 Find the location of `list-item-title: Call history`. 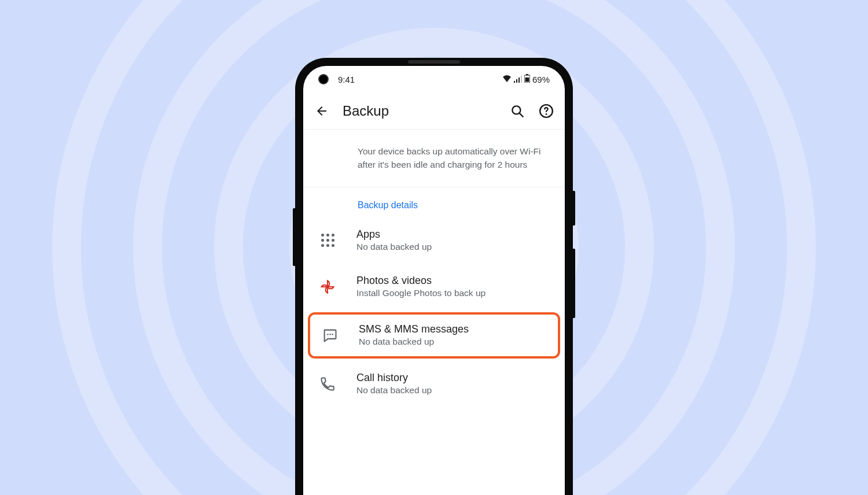

list-item-title: Call history is located at coordinates (455, 378).